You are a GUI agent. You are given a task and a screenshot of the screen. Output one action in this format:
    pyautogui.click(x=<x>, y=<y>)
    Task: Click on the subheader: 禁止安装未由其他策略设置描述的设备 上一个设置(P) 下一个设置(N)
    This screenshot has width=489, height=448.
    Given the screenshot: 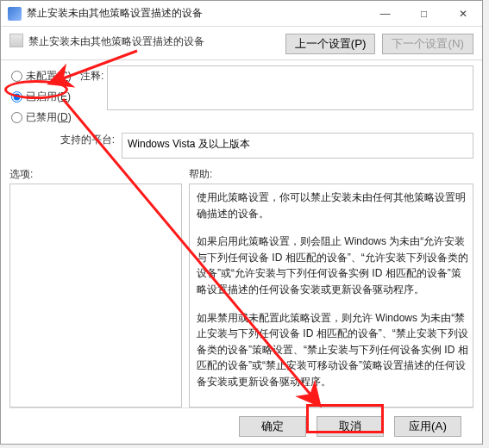 What is the action you would take?
    pyautogui.click(x=241, y=43)
    